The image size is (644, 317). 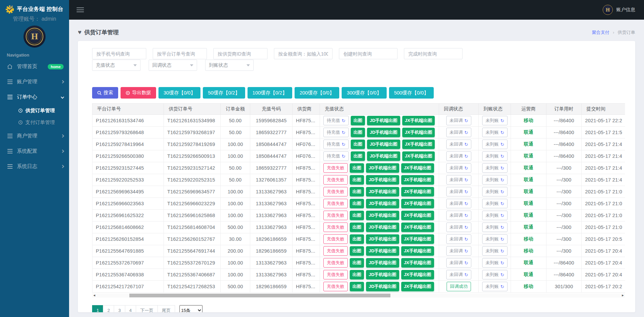 What do you see at coordinates (35, 123) in the screenshot?
I see `sidebar-subitem-payment-orders: 支付订单管理` at bounding box center [35, 123].